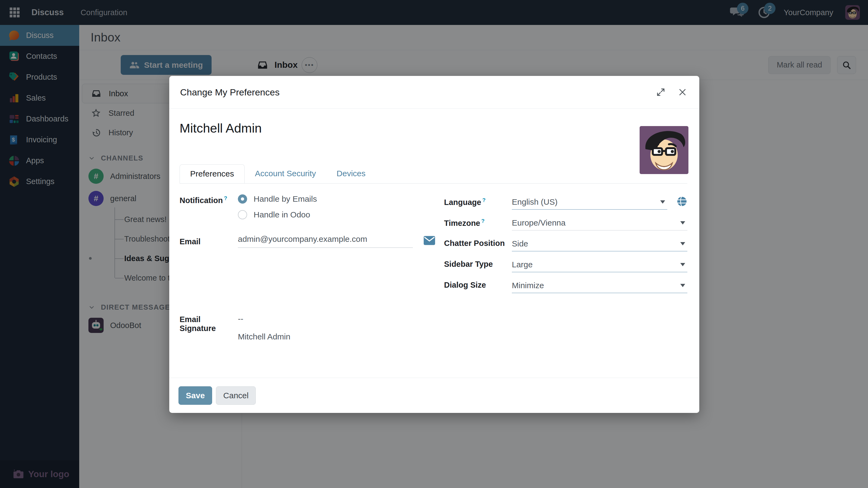 The height and width of the screenshot is (488, 868). What do you see at coordinates (243, 215) in the screenshot?
I see `radio-unselected-icon` at bounding box center [243, 215].